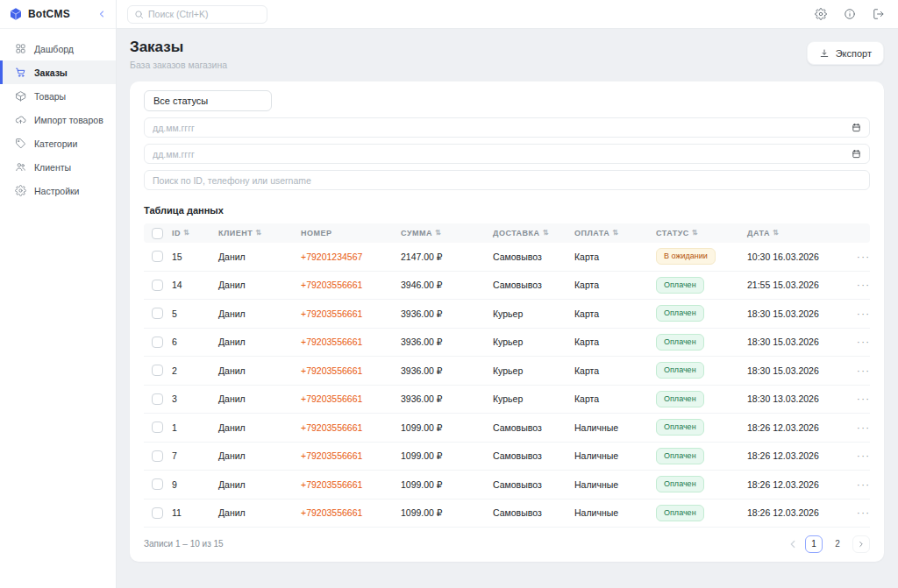 This screenshot has width=898, height=588. What do you see at coordinates (21, 166) in the screenshot?
I see `users-icon` at bounding box center [21, 166].